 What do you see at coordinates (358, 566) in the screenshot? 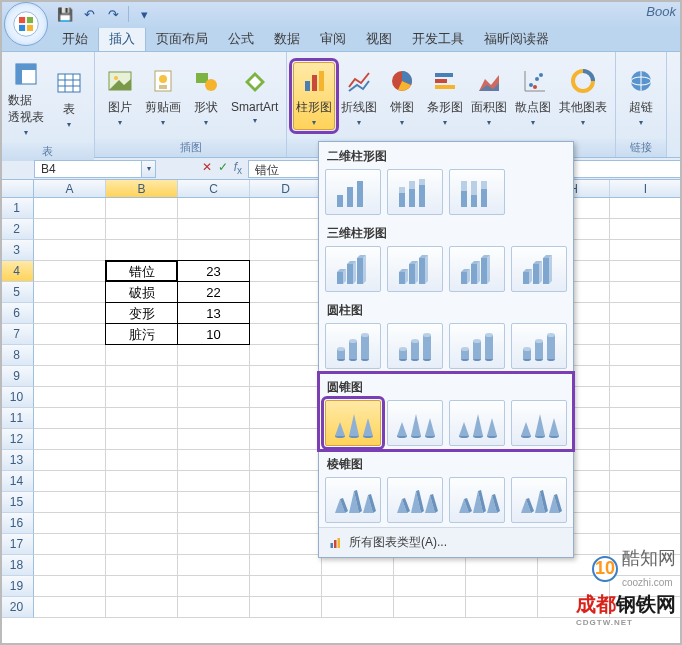
I see `cell-E18` at bounding box center [358, 566].